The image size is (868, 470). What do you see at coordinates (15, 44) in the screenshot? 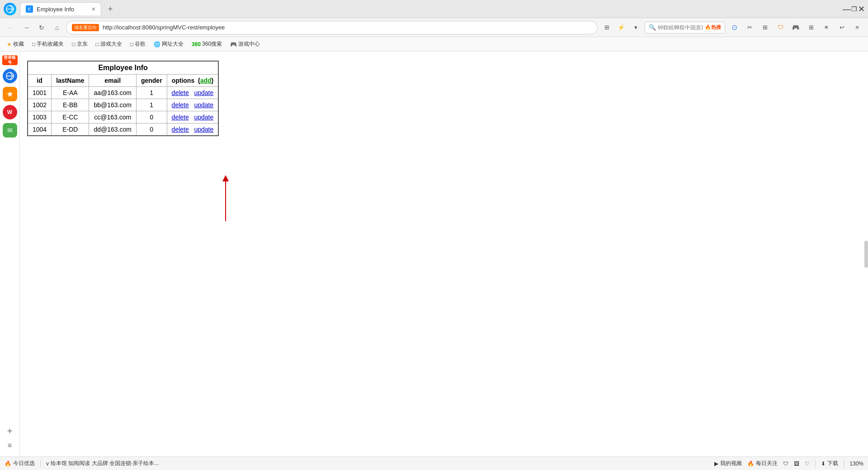
I see `bookmark-favorites: ★ 收藏` at bounding box center [15, 44].